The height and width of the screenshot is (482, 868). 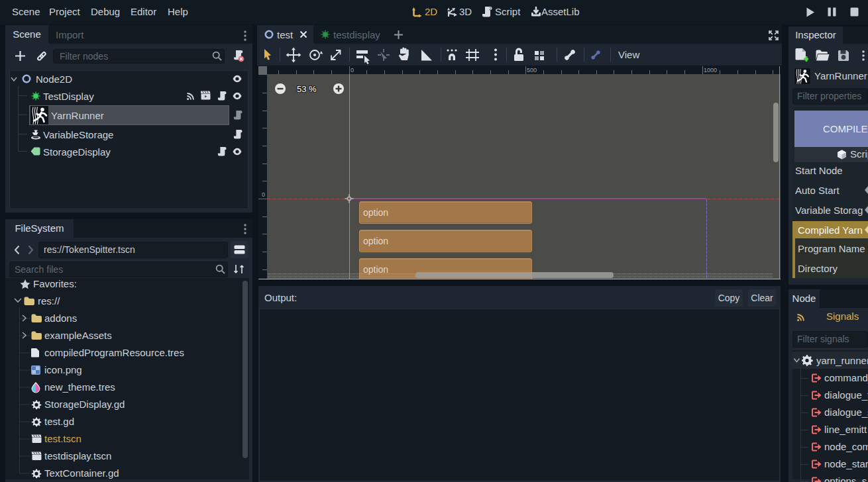 I want to click on svg-text: TextContainer.gd, so click(x=82, y=473).